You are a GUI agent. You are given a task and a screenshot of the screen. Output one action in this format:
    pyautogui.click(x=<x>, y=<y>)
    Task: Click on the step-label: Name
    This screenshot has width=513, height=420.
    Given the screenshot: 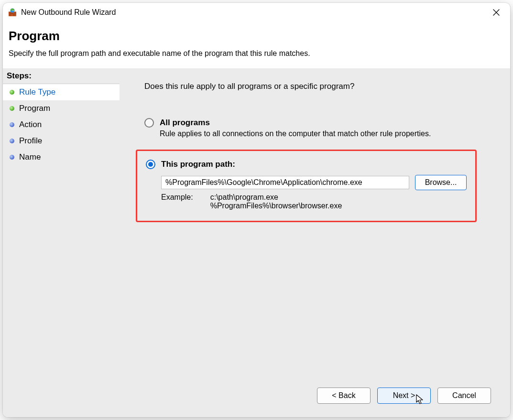 What is the action you would take?
    pyautogui.click(x=30, y=157)
    